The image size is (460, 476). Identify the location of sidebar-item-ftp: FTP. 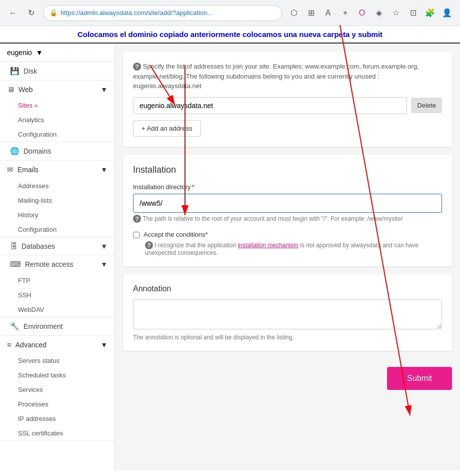
(57, 280).